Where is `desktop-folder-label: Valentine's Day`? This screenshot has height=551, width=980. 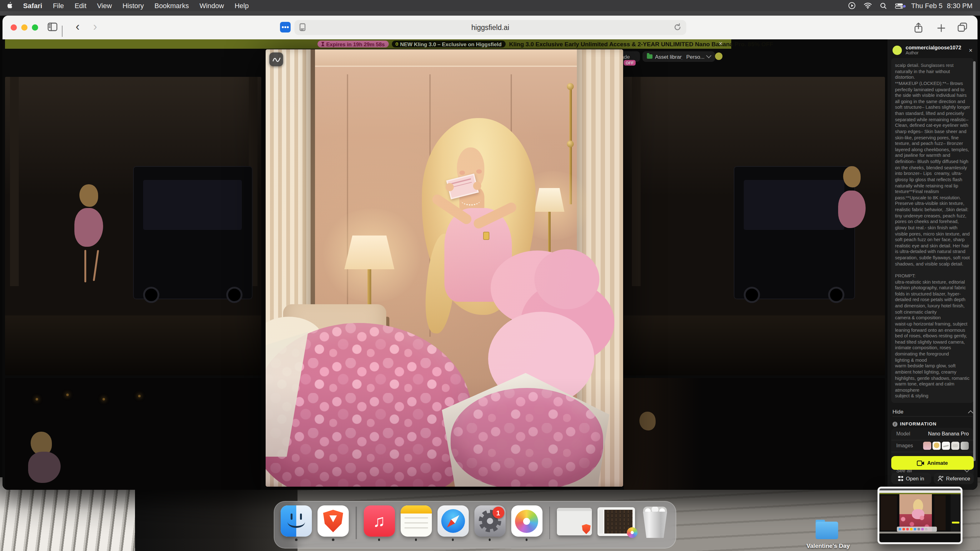
desktop-folder-label: Valentine's Day is located at coordinates (828, 546).